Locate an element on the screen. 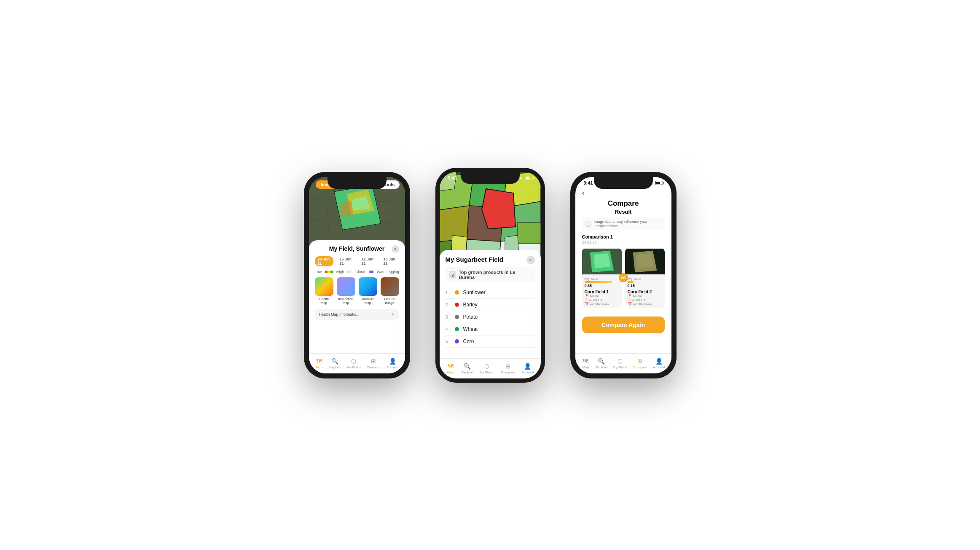  phone3-result-title: Result is located at coordinates (623, 212).